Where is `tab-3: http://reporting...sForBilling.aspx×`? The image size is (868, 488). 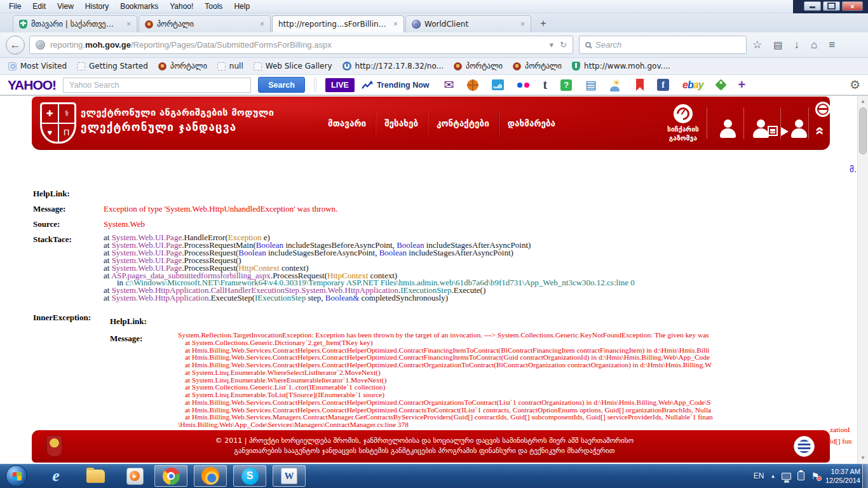 tab-3: http://reporting...sForBilling.aspx× is located at coordinates (338, 24).